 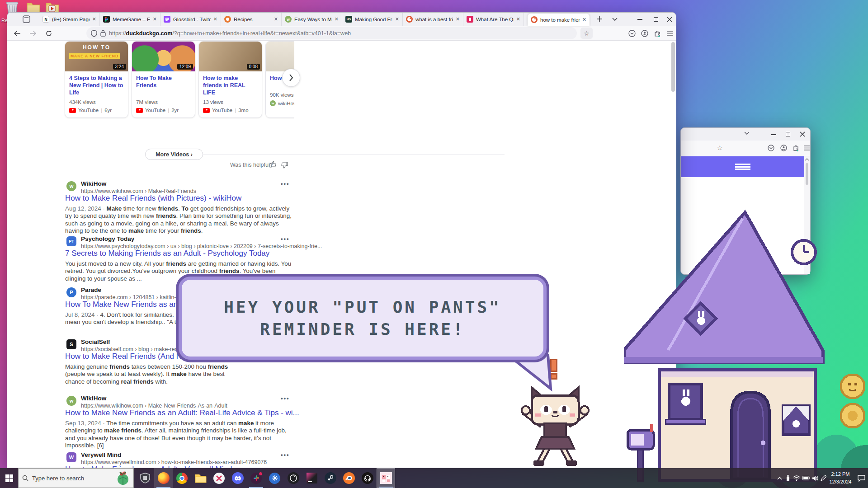 I want to click on pixel-pet-app-icon, so click(x=386, y=478).